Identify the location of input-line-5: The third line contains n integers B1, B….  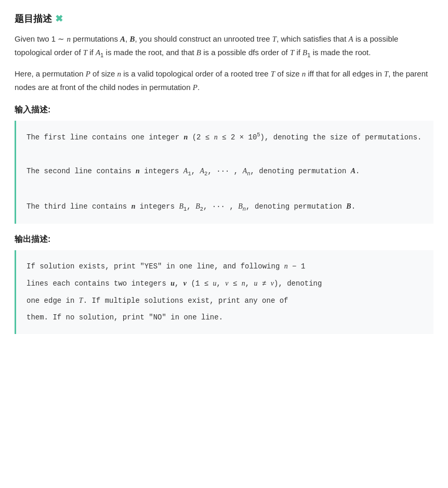
(225, 207).